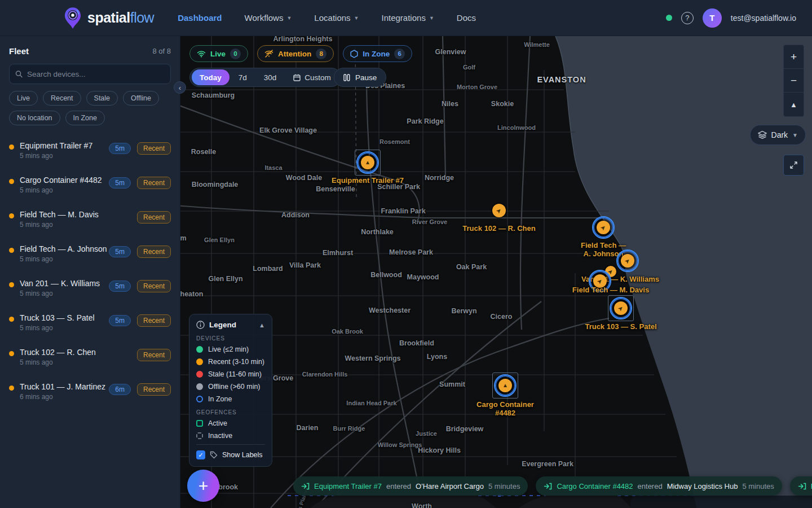  Describe the element at coordinates (203, 485) in the screenshot. I see `add-button: +` at that location.